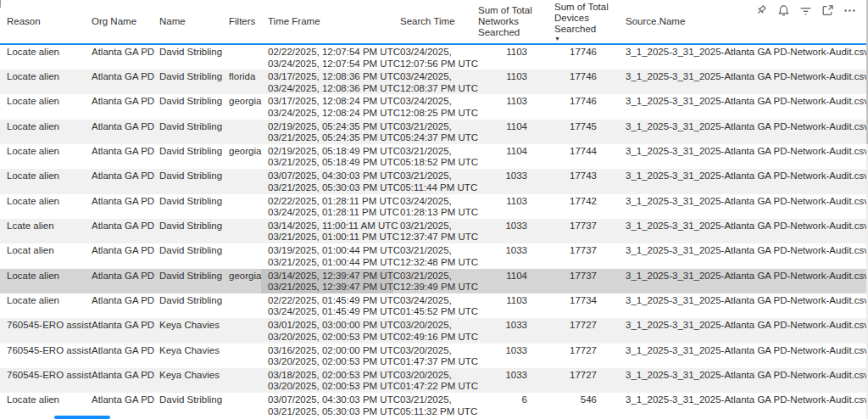 The image size is (868, 419). Describe the element at coordinates (583, 282) in the screenshot. I see `cell-devices-searched: 17737` at that location.